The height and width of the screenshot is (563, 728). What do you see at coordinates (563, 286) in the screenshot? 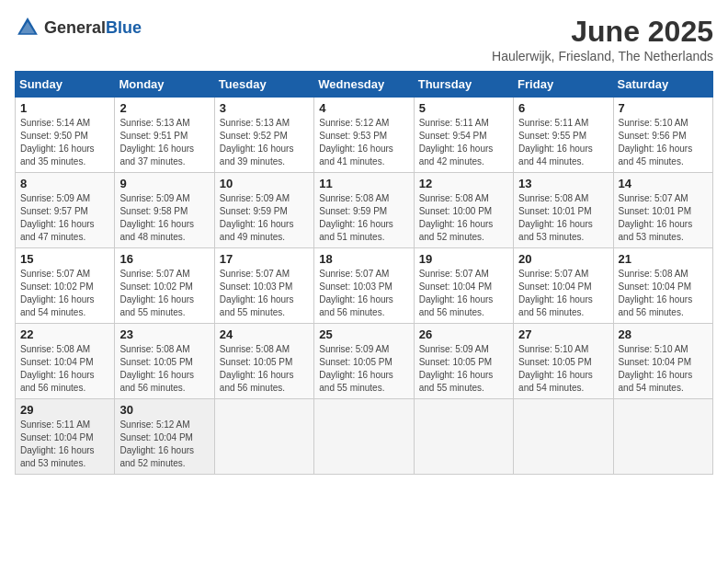
I see `calendar-day-20: 20Sunrise: 5:07 AM Sunset: 10:04 PM Dayl…` at bounding box center [563, 286].